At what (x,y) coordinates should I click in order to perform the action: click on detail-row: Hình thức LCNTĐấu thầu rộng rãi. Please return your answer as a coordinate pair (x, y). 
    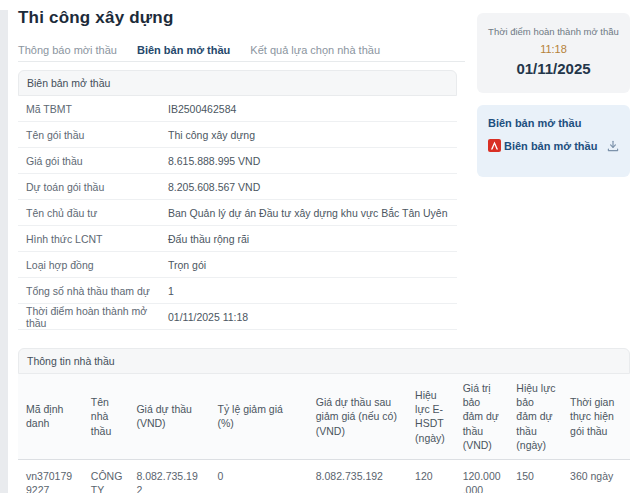
    Looking at the image, I should click on (238, 239).